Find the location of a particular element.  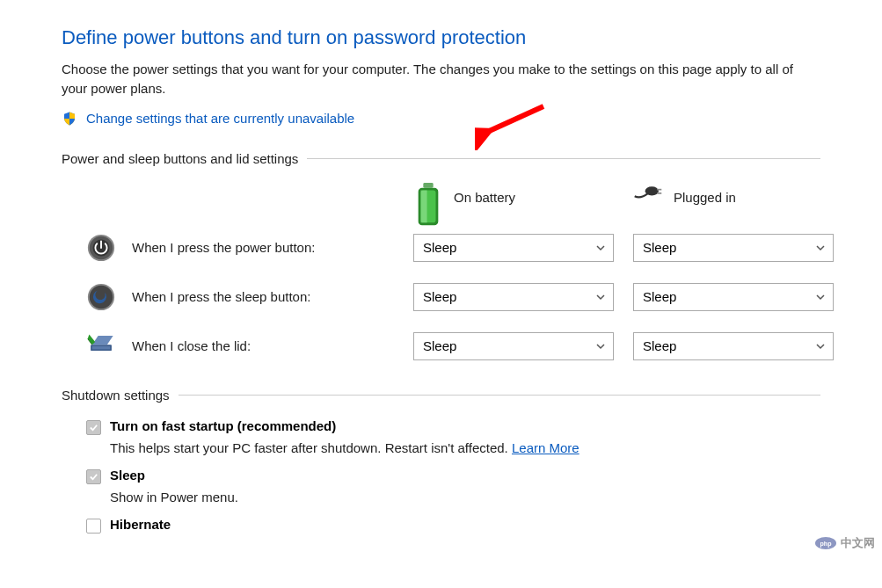

row-label-text: When I press the power button: is located at coordinates (223, 248).